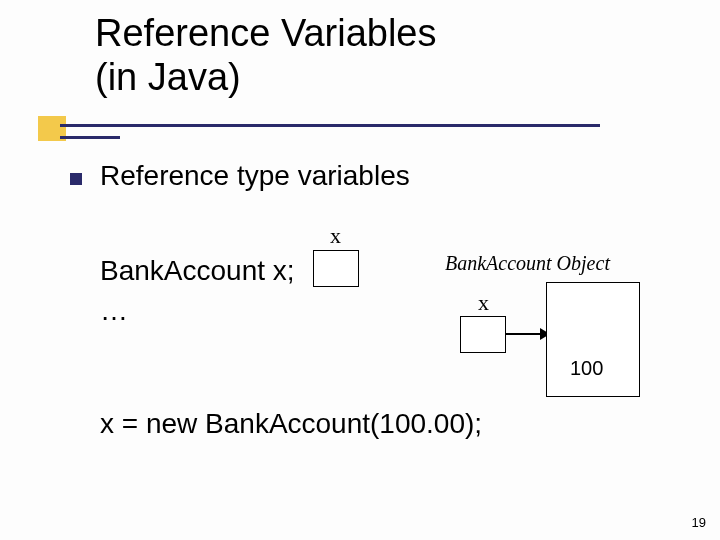 Image resolution: width=720 pixels, height=540 pixels. Describe the element at coordinates (266, 34) in the screenshot. I see `title-line-1: Reference Variables` at that location.